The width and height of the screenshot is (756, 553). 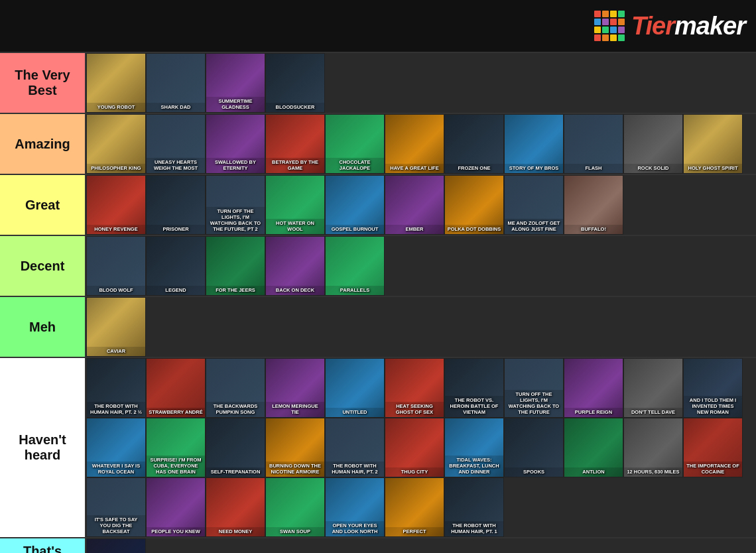 I want to click on tier-item-5-7: Turn Off The Lights, I'm Watching Back T…, so click(x=534, y=388).